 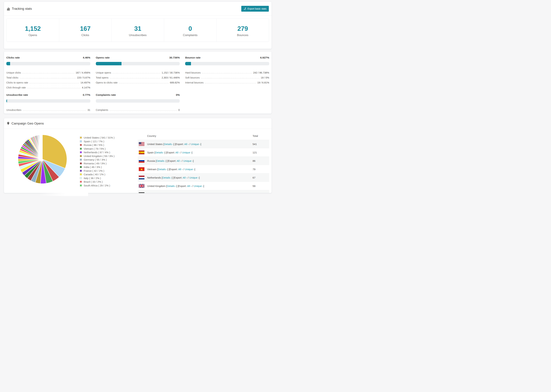 What do you see at coordinates (203, 192) in the screenshot?
I see `geo-table-row-de: Germany [Details ›] [Export: All › / Uni…` at bounding box center [203, 192].